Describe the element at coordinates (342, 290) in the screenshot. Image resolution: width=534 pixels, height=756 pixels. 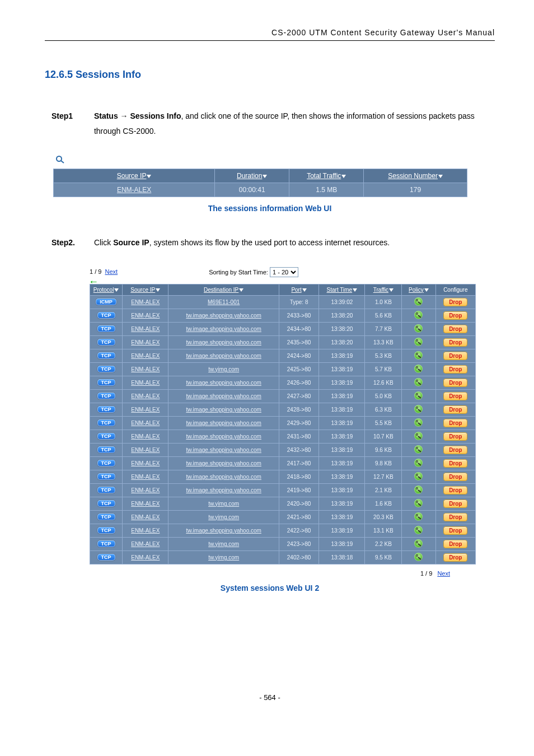
I see `col-start-time: Start Time` at that location.